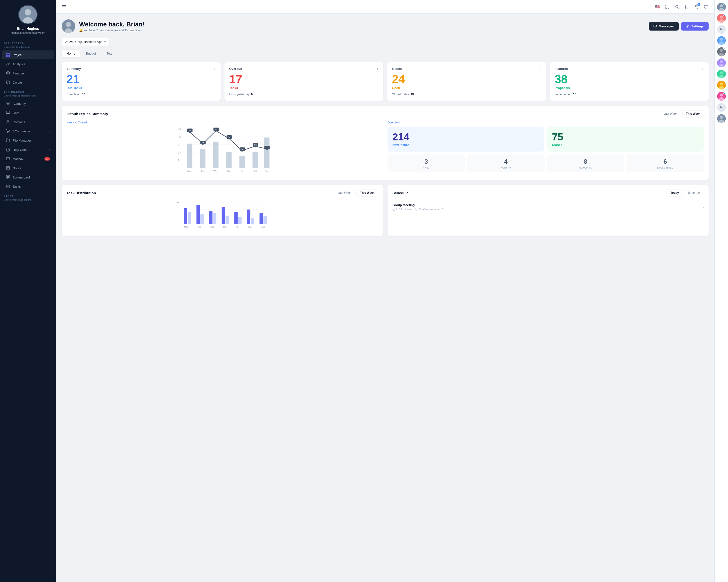  I want to click on topbar-chat-icon, so click(706, 7).